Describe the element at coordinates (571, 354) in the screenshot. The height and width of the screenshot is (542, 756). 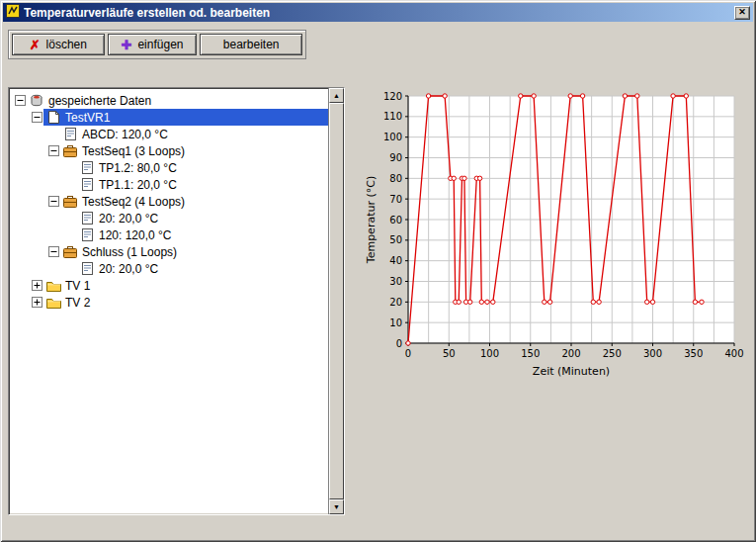
I see `svg-text: 200` at that location.